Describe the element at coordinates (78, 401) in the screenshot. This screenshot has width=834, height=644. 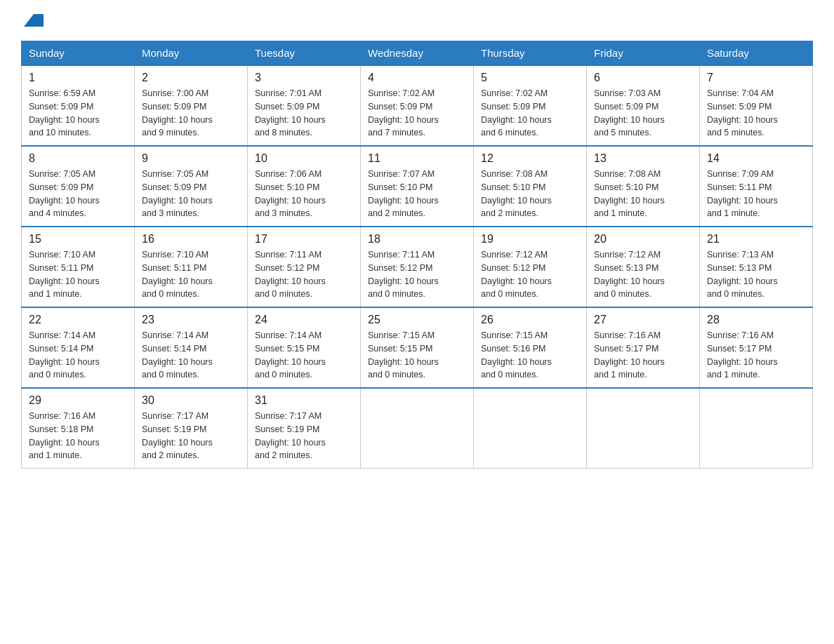
I see `day-number: 29` at that location.